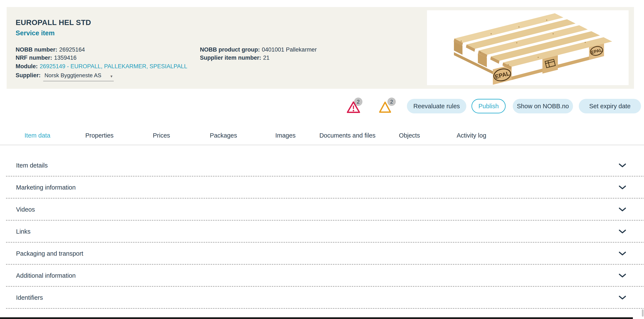 The height and width of the screenshot is (319, 644). What do you see at coordinates (258, 54) in the screenshot?
I see `info-column-right: NOBB product group:0401001 Pallekarmer S…` at bounding box center [258, 54].